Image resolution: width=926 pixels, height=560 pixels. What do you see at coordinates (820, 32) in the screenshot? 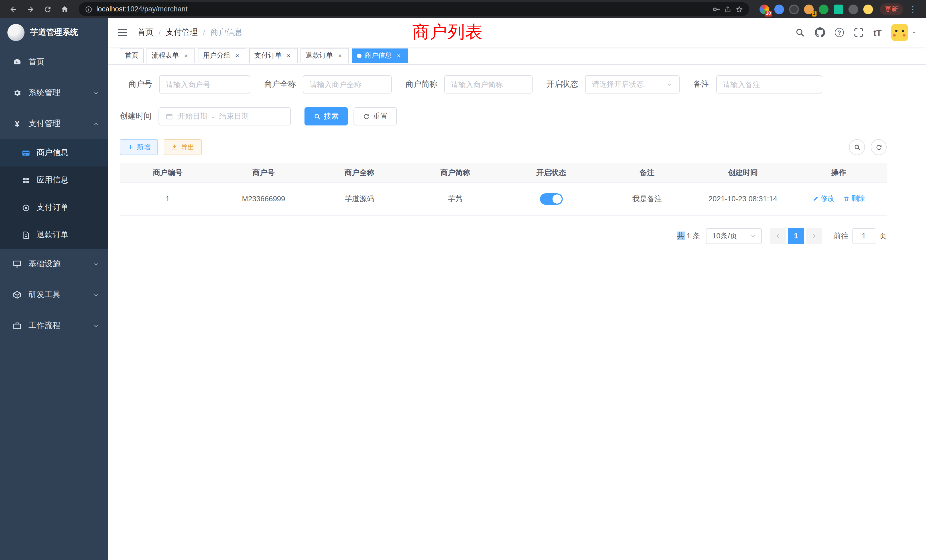
I see `github-icon` at bounding box center [820, 32].